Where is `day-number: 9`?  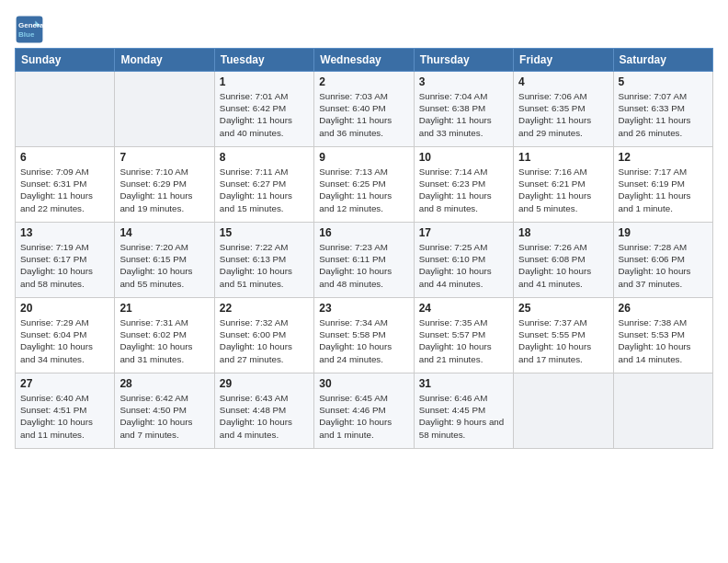 day-number: 9 is located at coordinates (364, 157).